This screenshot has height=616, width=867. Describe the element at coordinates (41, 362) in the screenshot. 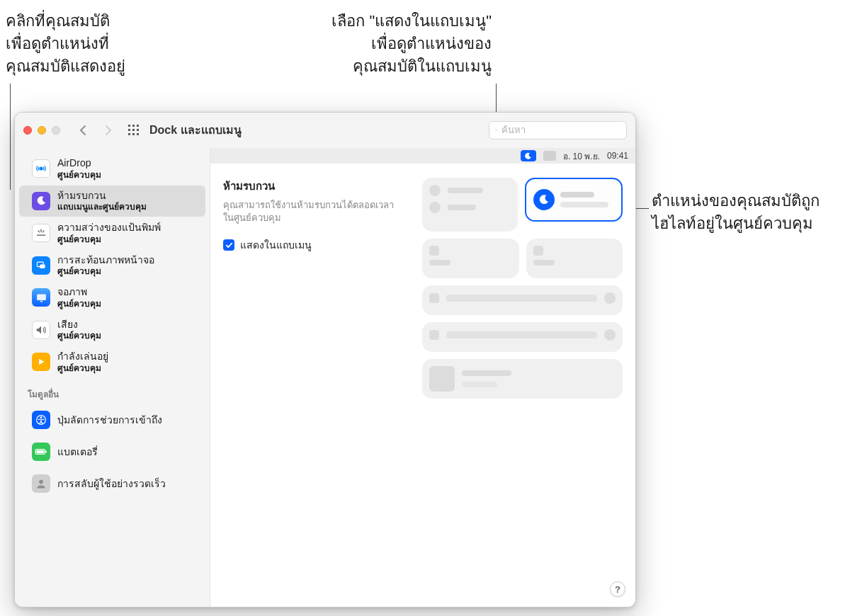

I see `play-icon` at that location.